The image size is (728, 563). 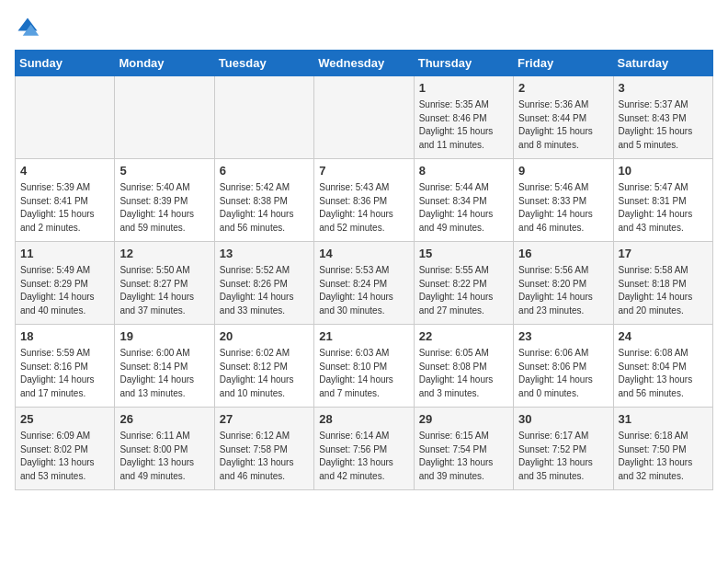 What do you see at coordinates (664, 373) in the screenshot?
I see `day-info: Sunrise: 6:08 AM Sunset: 8:04 PM Dayligh…` at bounding box center [664, 373].